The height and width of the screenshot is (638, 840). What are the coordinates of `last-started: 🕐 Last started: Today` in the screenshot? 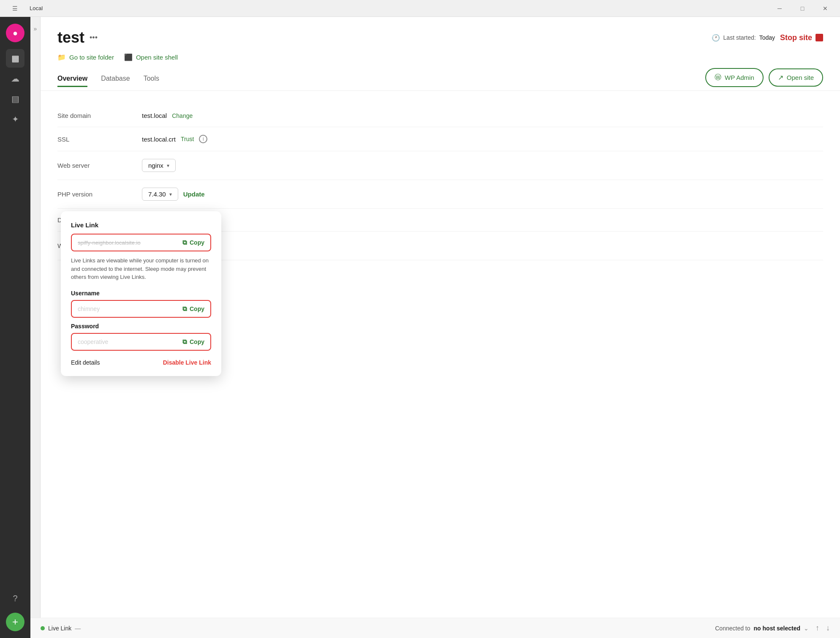 It's located at (743, 38).